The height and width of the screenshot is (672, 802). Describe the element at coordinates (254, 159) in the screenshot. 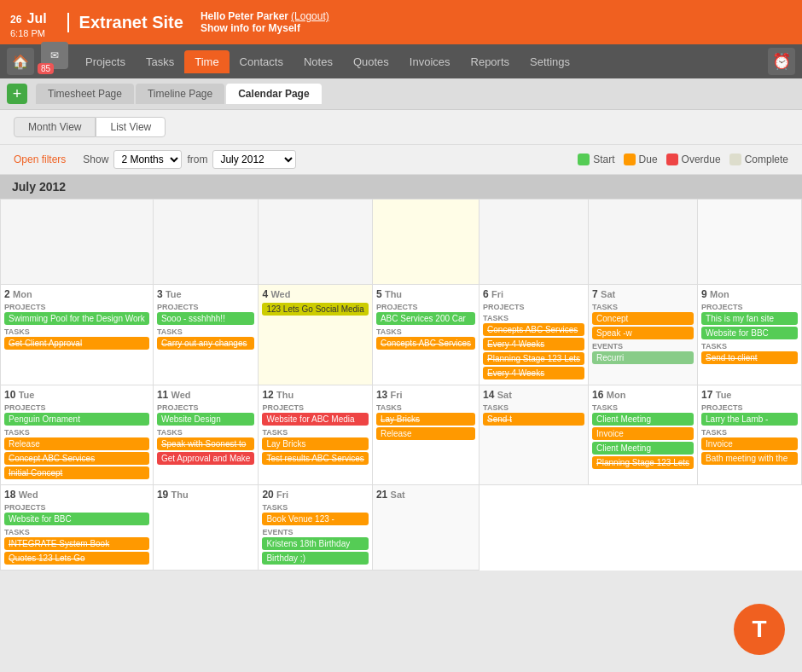

I see `from-date-select: July 2012 August 2012` at that location.